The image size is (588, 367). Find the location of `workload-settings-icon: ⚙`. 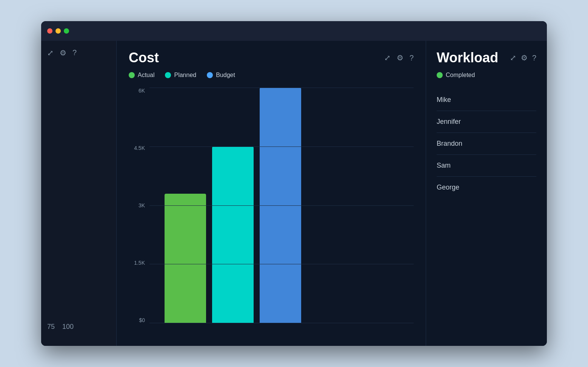

workload-settings-icon: ⚙ is located at coordinates (524, 58).